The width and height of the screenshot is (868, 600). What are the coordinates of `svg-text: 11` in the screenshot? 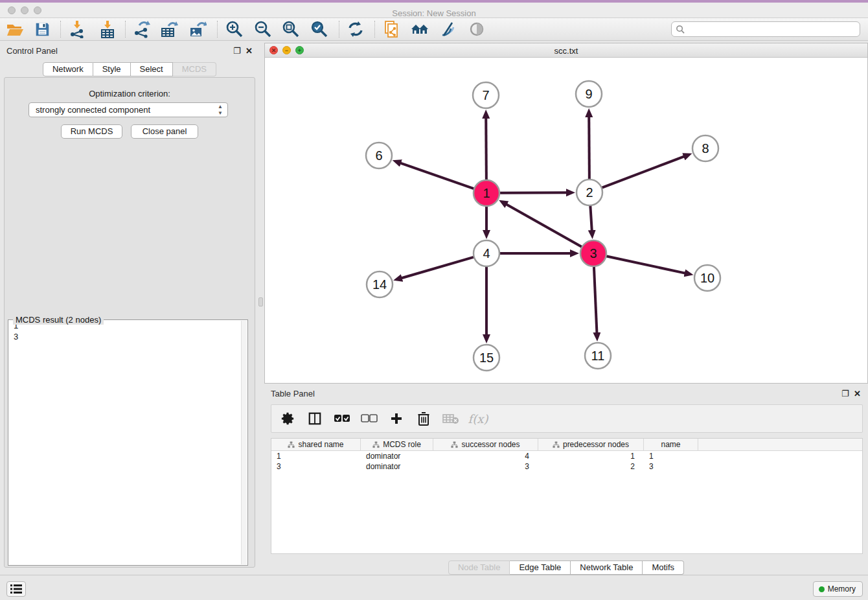 It's located at (599, 356).